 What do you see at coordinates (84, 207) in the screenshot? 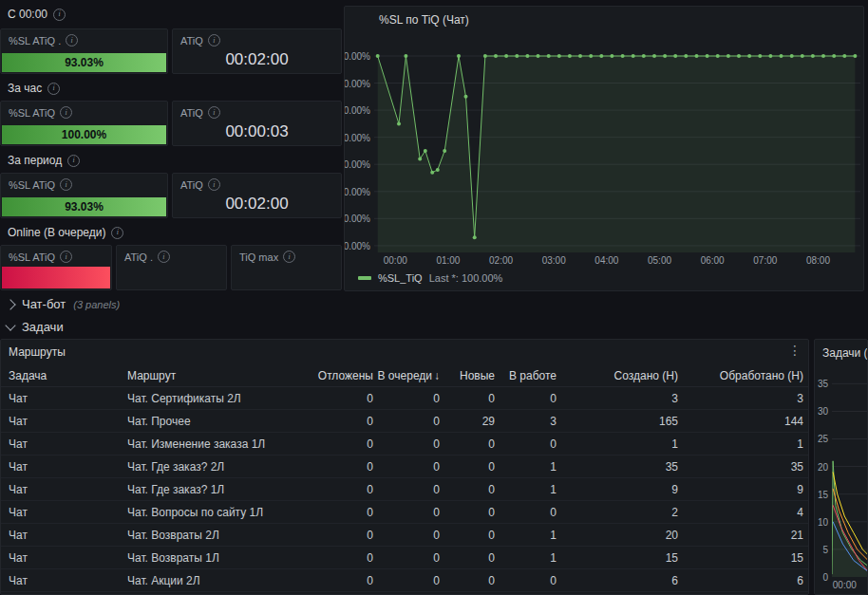
I see `bar-gauge: 93.03%` at bounding box center [84, 207].